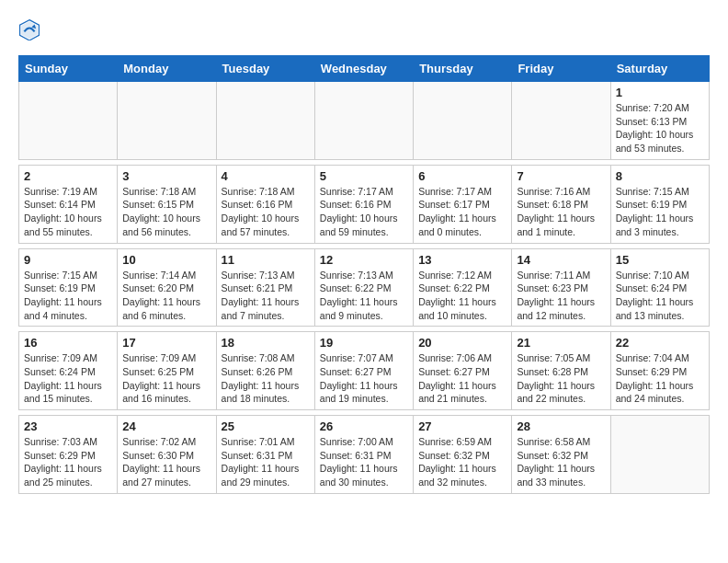  What do you see at coordinates (266, 212) in the screenshot?
I see `day-info: Sunrise: 7:18 AM Sunset: 6:16 PM Dayligh…` at bounding box center [266, 212].